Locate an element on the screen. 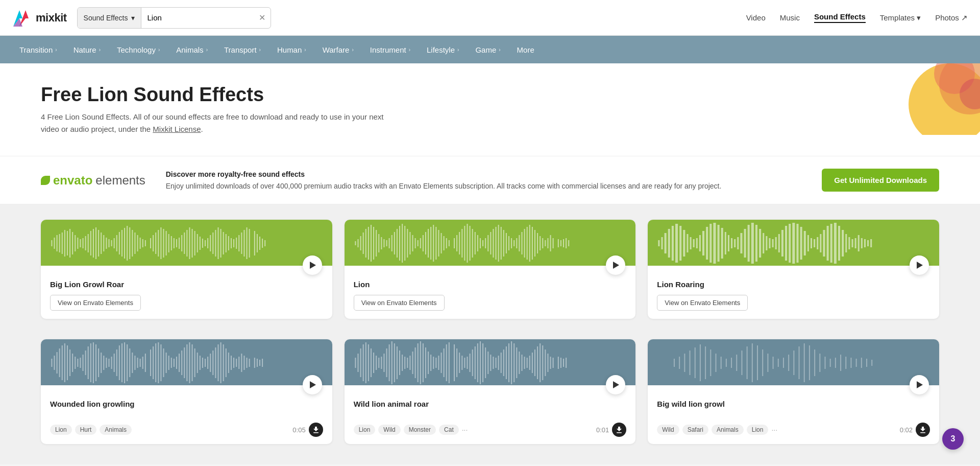 Image resolution: width=980 pixels, height=466 pixels. mixkit-license-link: Mixkit License is located at coordinates (177, 129).